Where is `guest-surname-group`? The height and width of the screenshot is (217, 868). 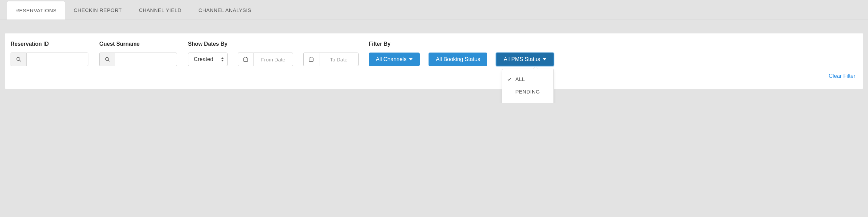 guest-surname-group is located at coordinates (143, 59).